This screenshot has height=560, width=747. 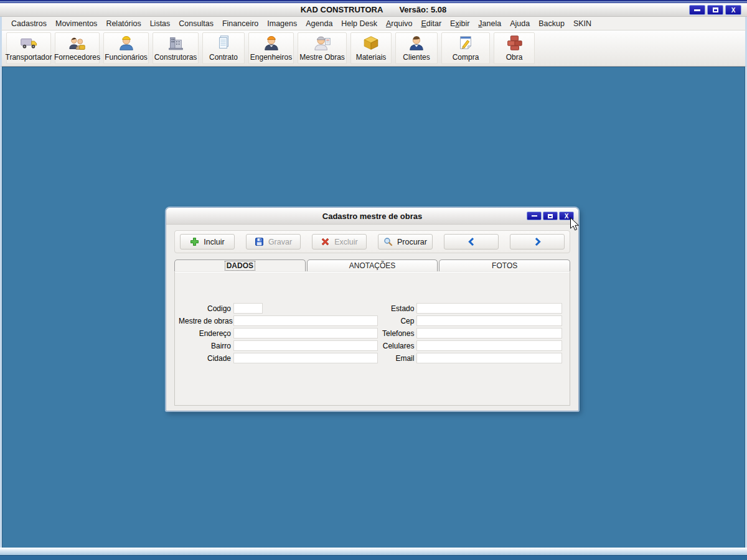 What do you see at coordinates (459, 24) in the screenshot?
I see `menu-item-exibir: Exibir` at bounding box center [459, 24].